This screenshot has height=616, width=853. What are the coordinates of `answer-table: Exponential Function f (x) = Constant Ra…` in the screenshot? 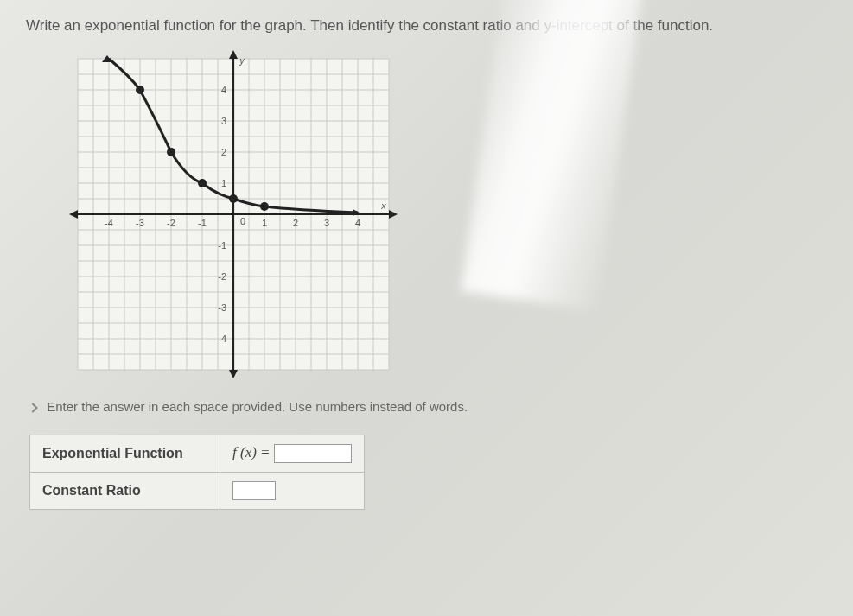 It's located at (197, 472).